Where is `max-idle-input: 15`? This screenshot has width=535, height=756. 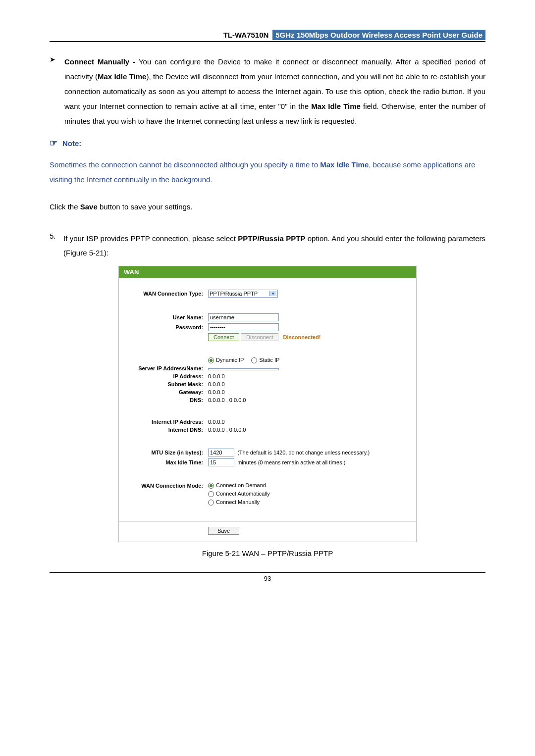
max-idle-input: 15 is located at coordinates (221, 462).